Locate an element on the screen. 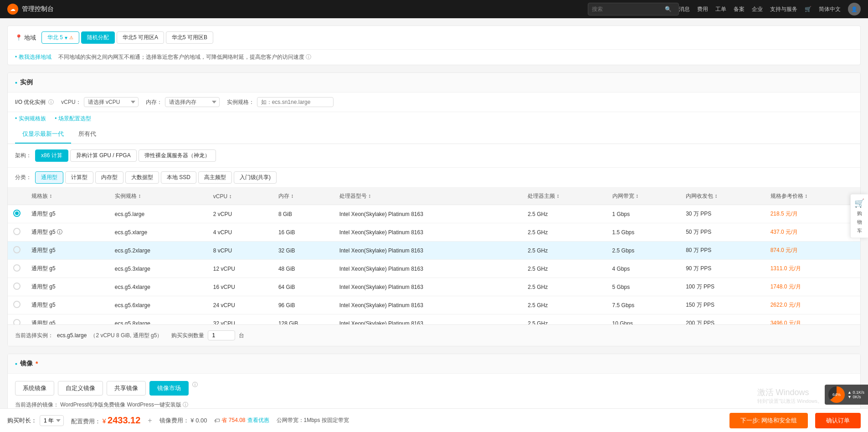 The height and width of the screenshot is (432, 868). discount-icon: 🏷 is located at coordinates (217, 421).